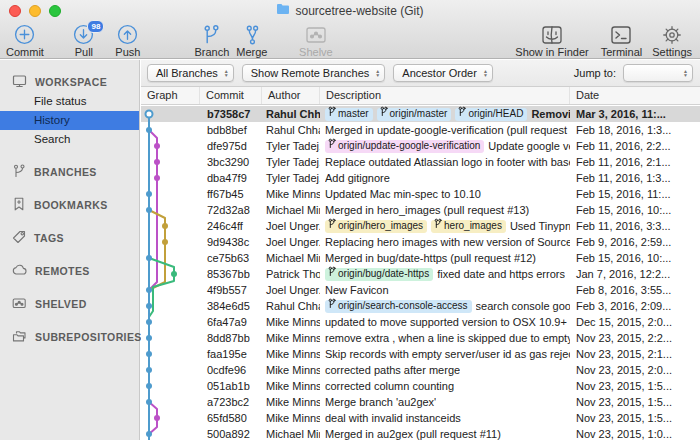 The image size is (700, 440). I want to click on toolbar-item-commit: Commit, so click(25, 40).